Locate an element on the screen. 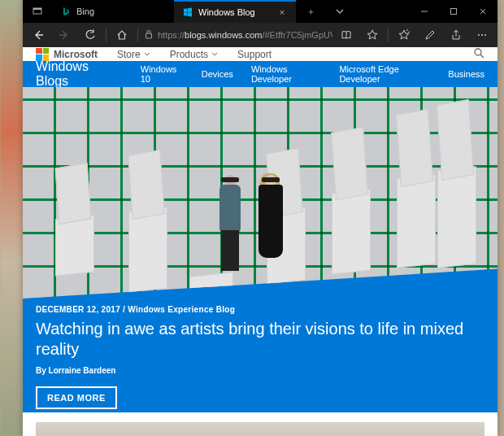 This screenshot has width=504, height=436. window-maximize-button is located at coordinates (454, 11).